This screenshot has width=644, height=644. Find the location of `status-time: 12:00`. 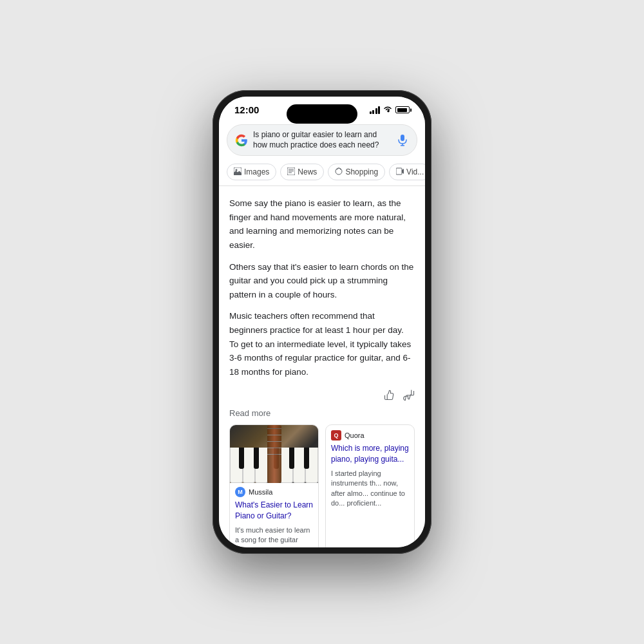

status-time: 12:00 is located at coordinates (247, 109).